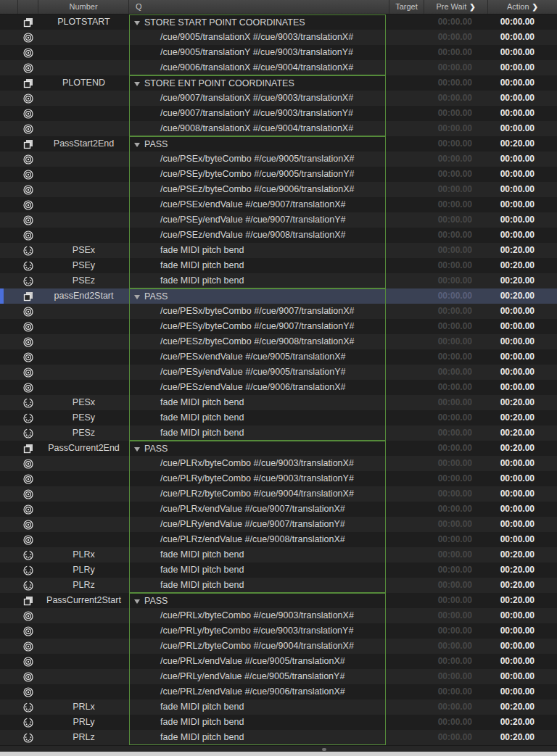  What do you see at coordinates (278, 387) in the screenshot?
I see `cue-row: /cue/PESz/endValue #/cue/9006/translatio…` at bounding box center [278, 387].